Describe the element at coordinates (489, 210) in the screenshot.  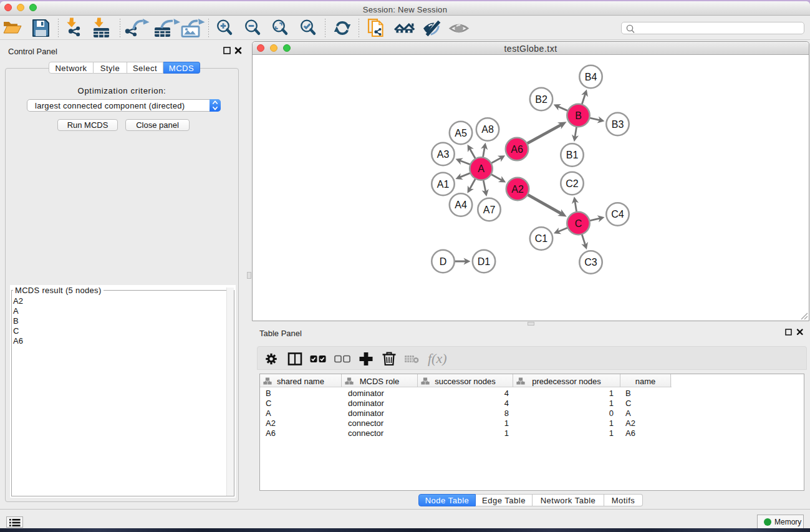
I see `svg-text: A7` at that location.